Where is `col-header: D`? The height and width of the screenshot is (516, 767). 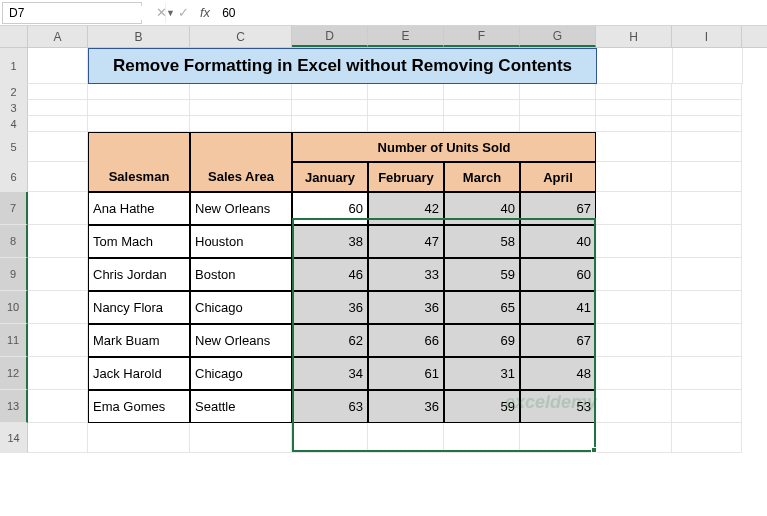 col-header: D is located at coordinates (330, 36).